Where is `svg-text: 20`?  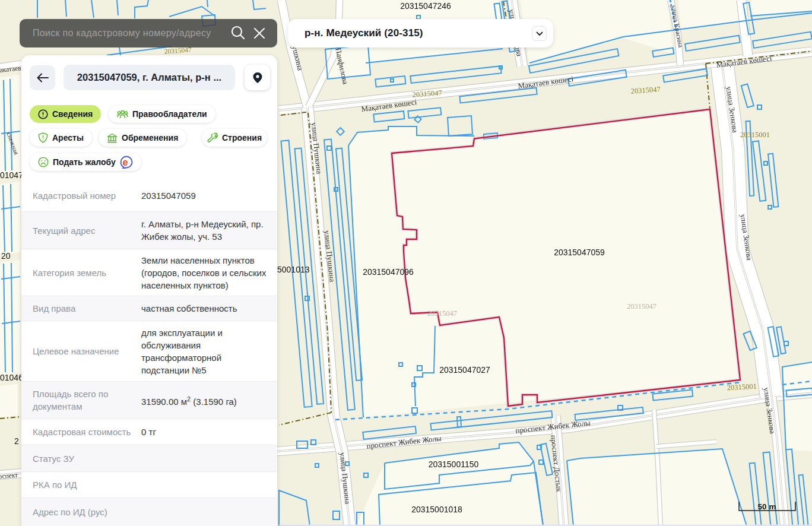
svg-text: 20 is located at coordinates (6, 256).